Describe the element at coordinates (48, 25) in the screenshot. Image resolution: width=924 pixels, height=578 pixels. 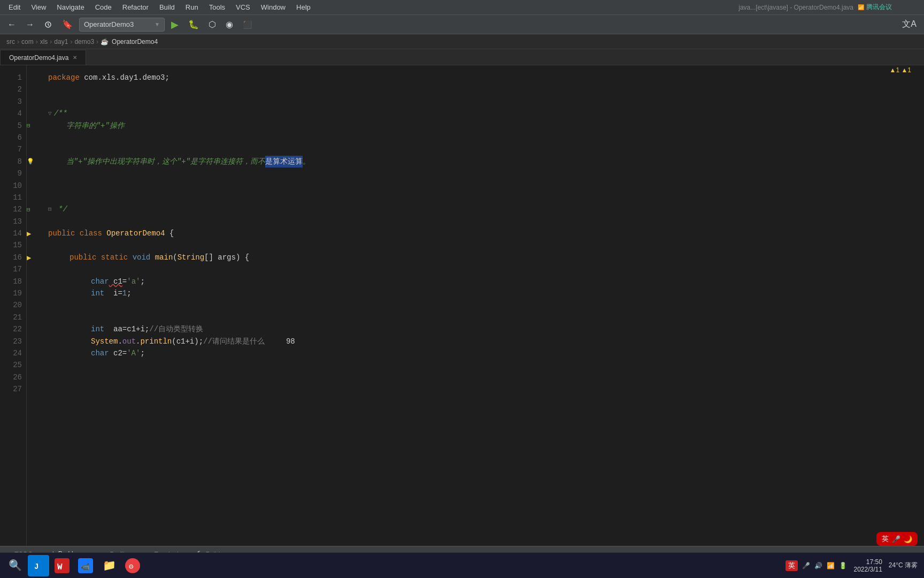
I see `recent-files-button` at that location.